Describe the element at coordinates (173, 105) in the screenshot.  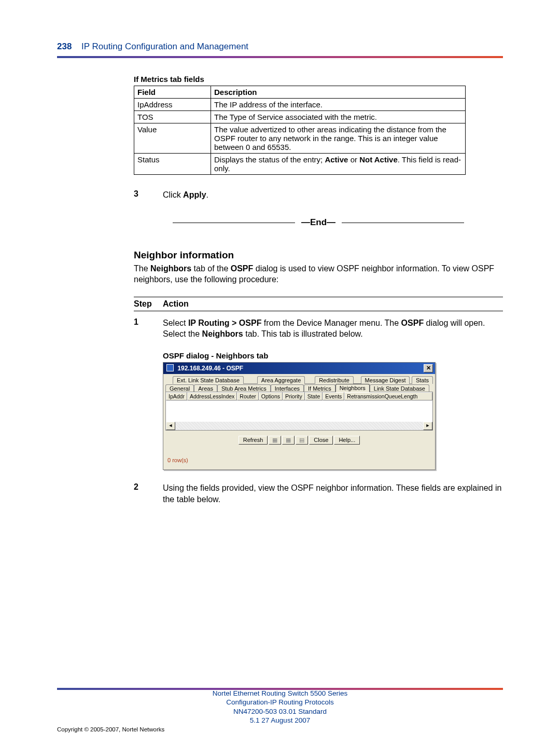
I see `cell-field: IpAddress` at that location.